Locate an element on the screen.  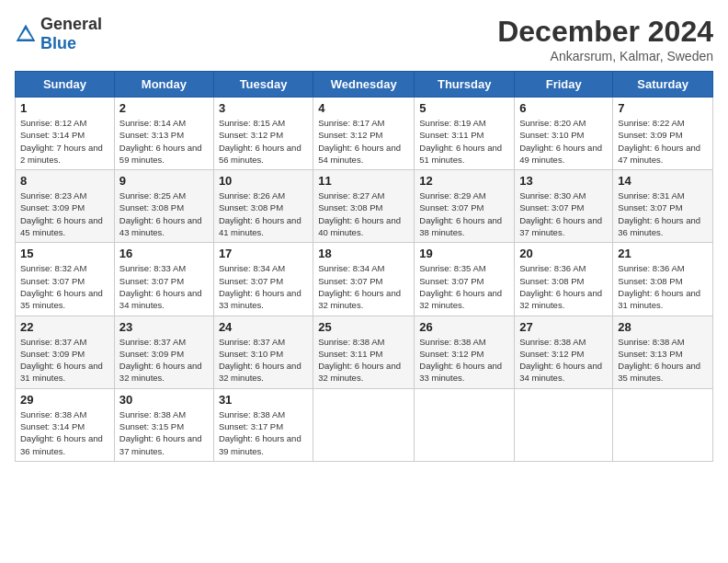
sunrise-label: Sunrise: 8:14 AM is located at coordinates (153, 123).